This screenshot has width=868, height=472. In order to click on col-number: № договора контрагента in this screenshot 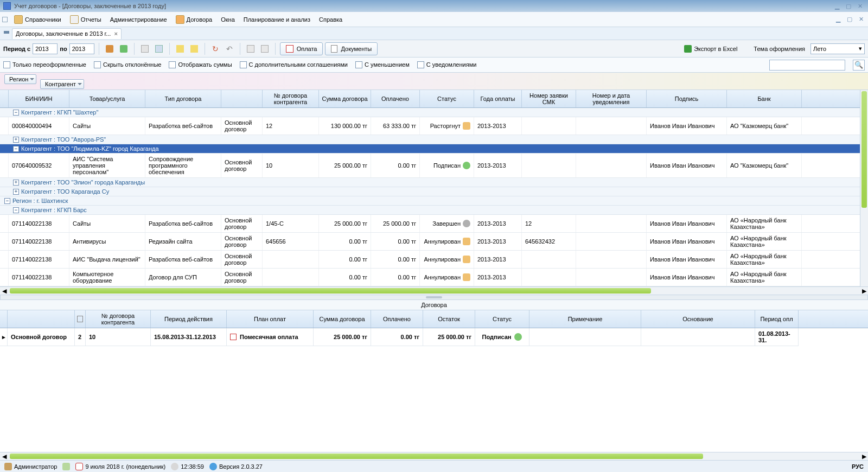, I will do `click(291, 99)`.